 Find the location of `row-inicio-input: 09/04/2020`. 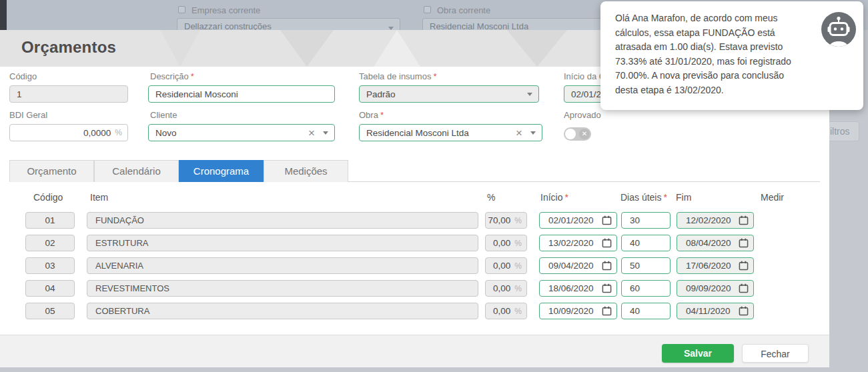

row-inicio-input: 09/04/2020 is located at coordinates (578, 265).